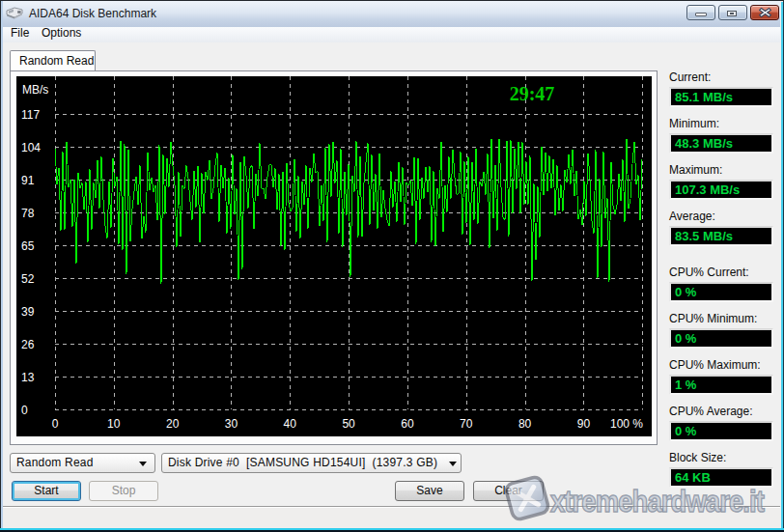 The height and width of the screenshot is (532, 784). Describe the element at coordinates (28, 181) in the screenshot. I see `svg-text: 91` at that location.